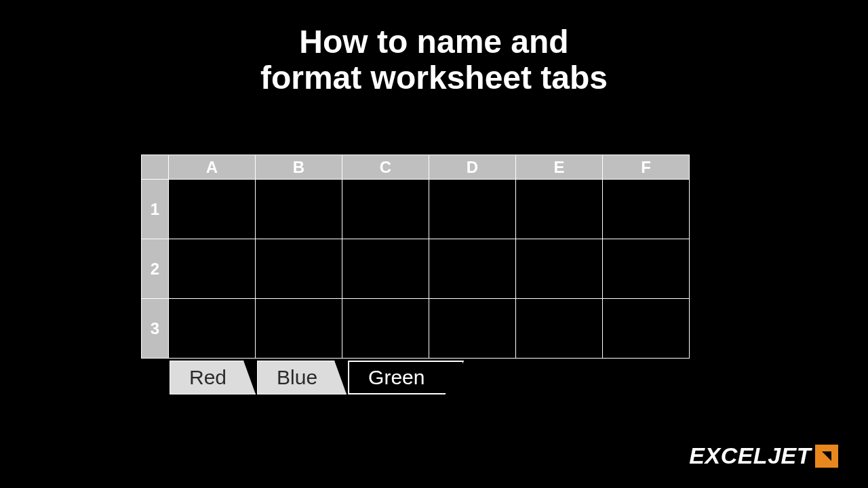 This screenshot has width=868, height=488. I want to click on column-header: A, so click(212, 167).